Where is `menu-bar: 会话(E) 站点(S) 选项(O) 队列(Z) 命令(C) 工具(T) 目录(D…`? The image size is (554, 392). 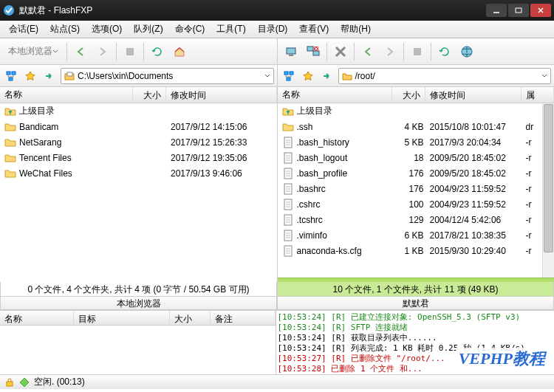
menu-bar: 会话(E) 站点(S) 选项(O) 队列(Z) 命令(C) 工具(T) 目录(D… is located at coordinates (277, 30).